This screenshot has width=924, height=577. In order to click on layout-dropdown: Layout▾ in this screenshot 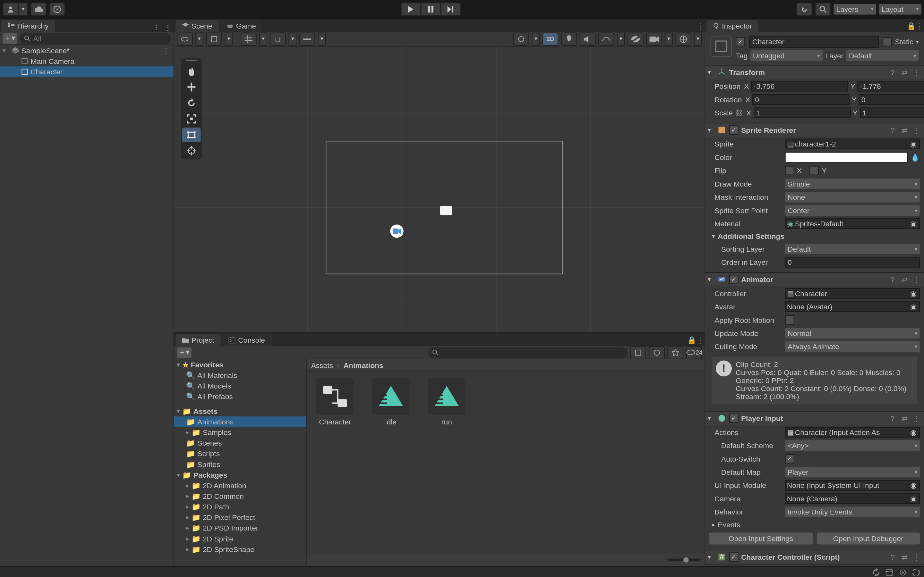, I will do `click(900, 9)`.